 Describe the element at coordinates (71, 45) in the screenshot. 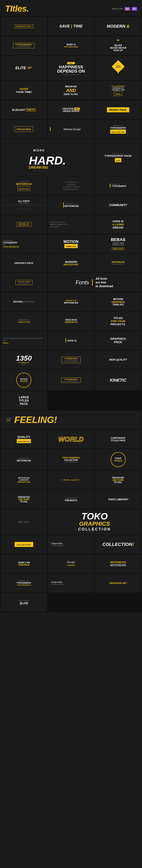

I see `cell-work-not-included: WORK IS NOT INCLUDED` at that location.